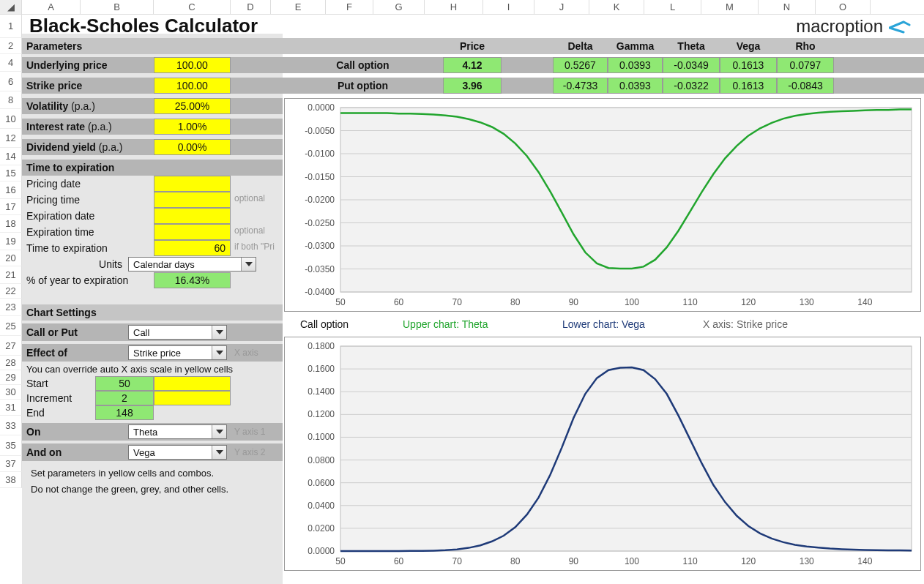 The width and height of the screenshot is (924, 584). Describe the element at coordinates (805, 65) in the screenshot. I see `call-rho: 0.0797` at that location.